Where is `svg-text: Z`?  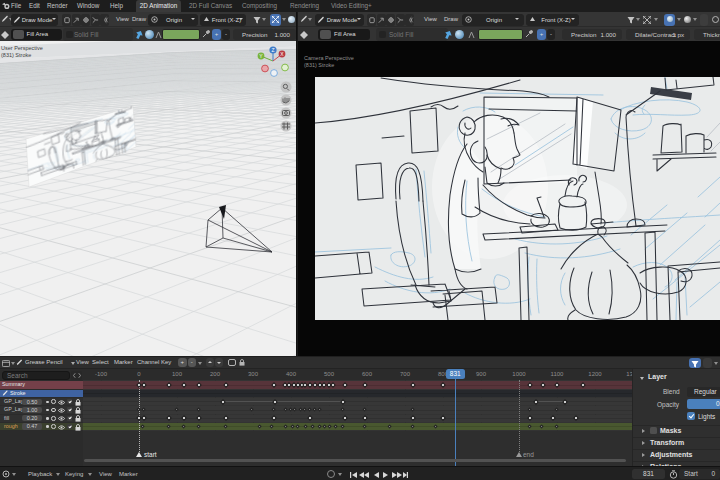 svg-text: Z is located at coordinates (272, 50).